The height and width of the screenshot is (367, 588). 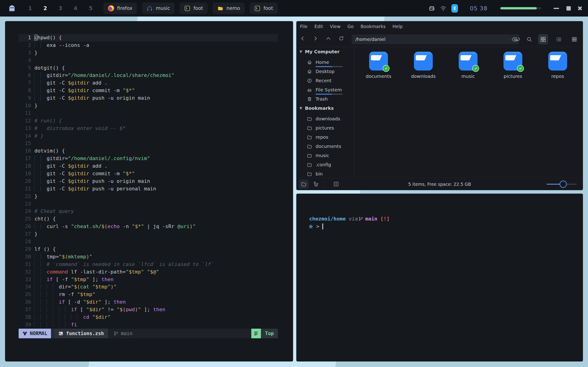 What do you see at coordinates (556, 8) in the screenshot?
I see `minimize-button` at bounding box center [556, 8].